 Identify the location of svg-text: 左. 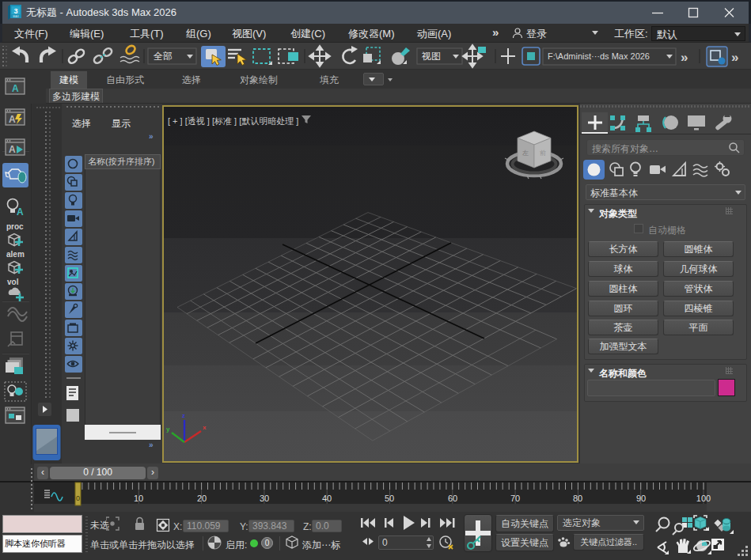
(525, 153).